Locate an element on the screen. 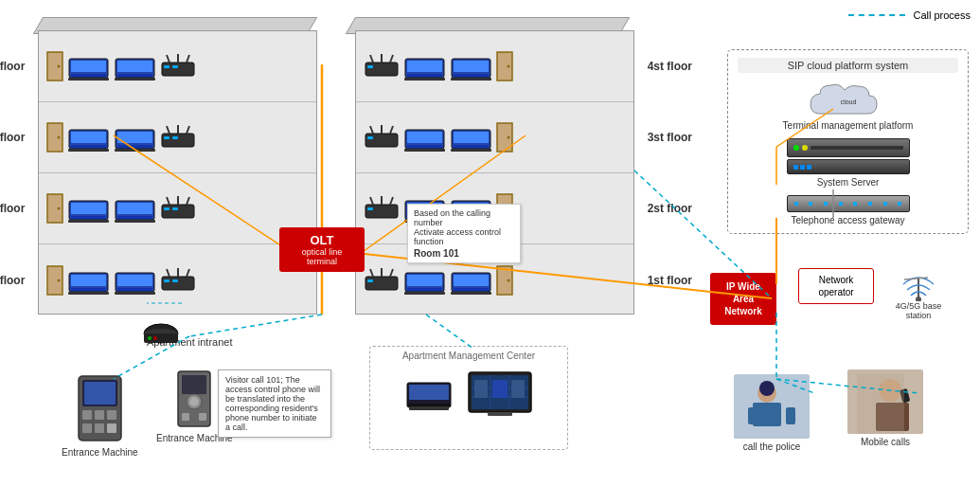  phone2-4l is located at coordinates (134, 66).